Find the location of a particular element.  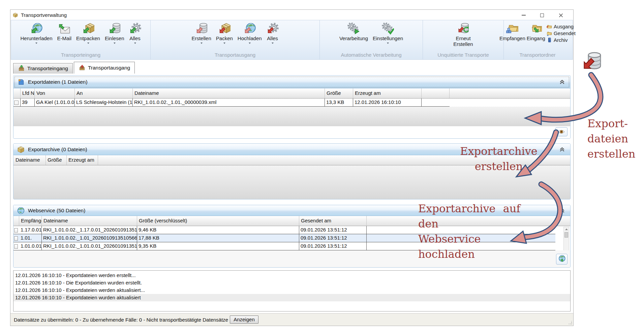

tab-label: Transporteingang is located at coordinates (48, 69).